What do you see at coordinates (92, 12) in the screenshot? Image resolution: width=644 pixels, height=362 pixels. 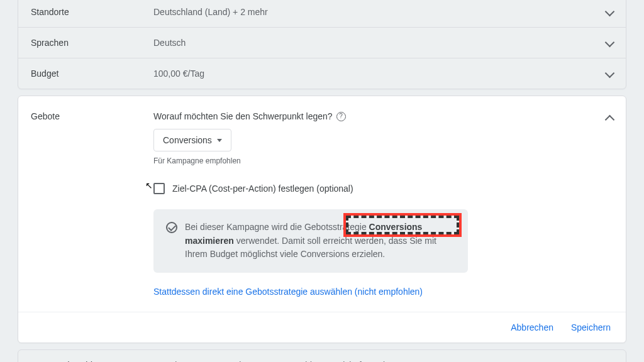 I see `standorte-label: Standorte` at bounding box center [92, 12].